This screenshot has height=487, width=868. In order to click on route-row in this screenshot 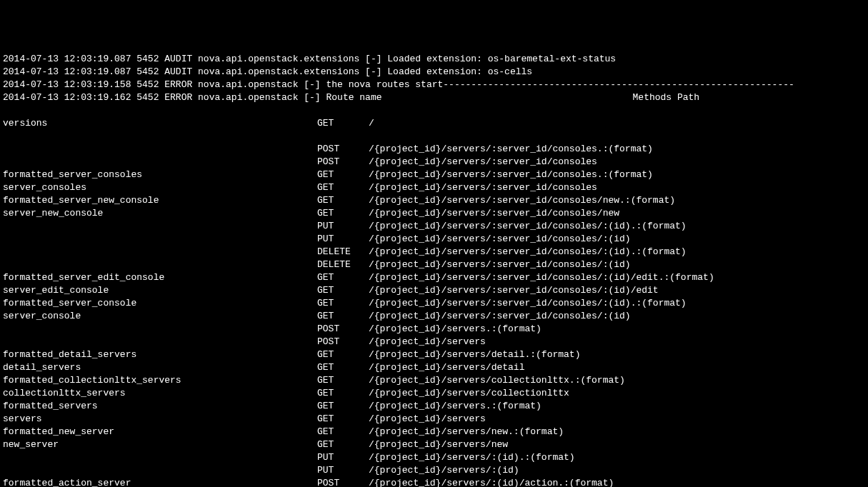, I will do `click(434, 111)`.